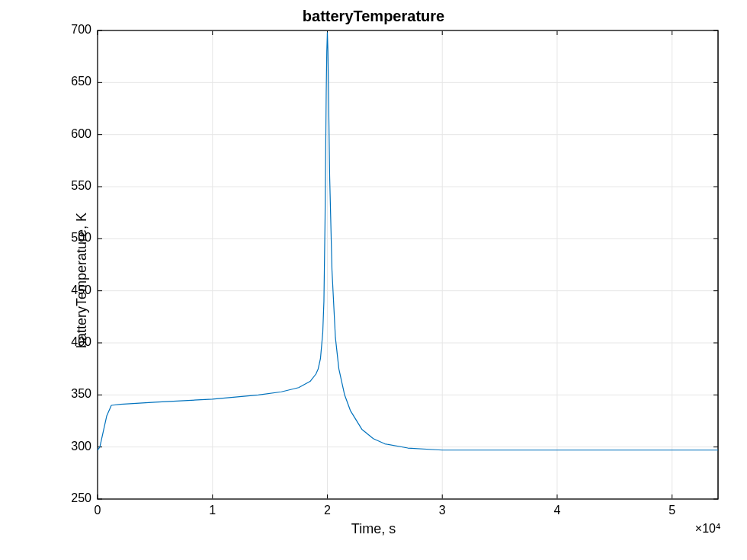 Image resolution: width=747 pixels, height=560 pixels. Describe the element at coordinates (327, 510) in the screenshot. I see `x-tick-label: 2` at that location.